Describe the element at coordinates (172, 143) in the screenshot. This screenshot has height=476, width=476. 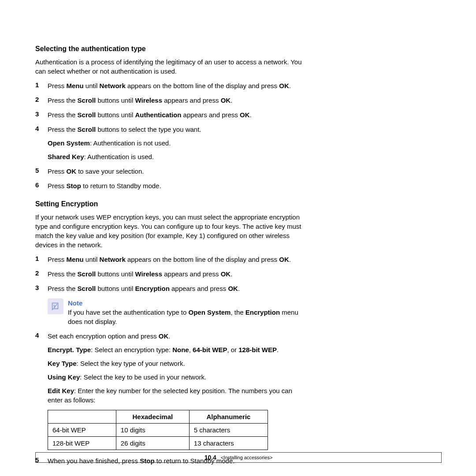
I see `step-auth-4: 4 Press the Scroll buttons to select the…` at that location.